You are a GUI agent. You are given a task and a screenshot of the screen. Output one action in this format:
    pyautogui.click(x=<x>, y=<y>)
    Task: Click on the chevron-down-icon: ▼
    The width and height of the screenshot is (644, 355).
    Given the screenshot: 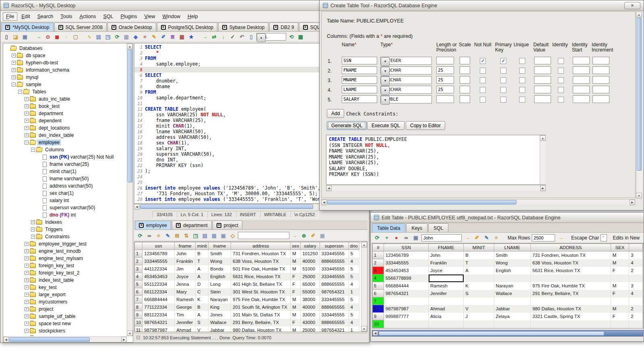 What is the action you would take?
    pyautogui.click(x=385, y=62)
    